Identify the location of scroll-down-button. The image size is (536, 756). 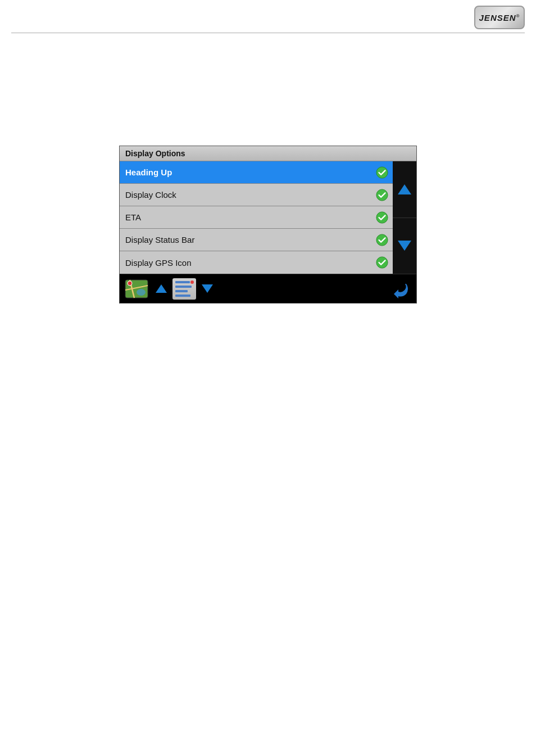
(405, 246).